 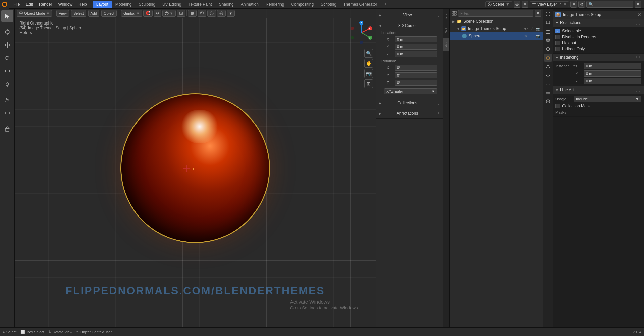 What do you see at coordinates (598, 23) in the screenshot?
I see `restrictions-header: ▼ Restrictions ⋮⋮` at bounding box center [598, 23].